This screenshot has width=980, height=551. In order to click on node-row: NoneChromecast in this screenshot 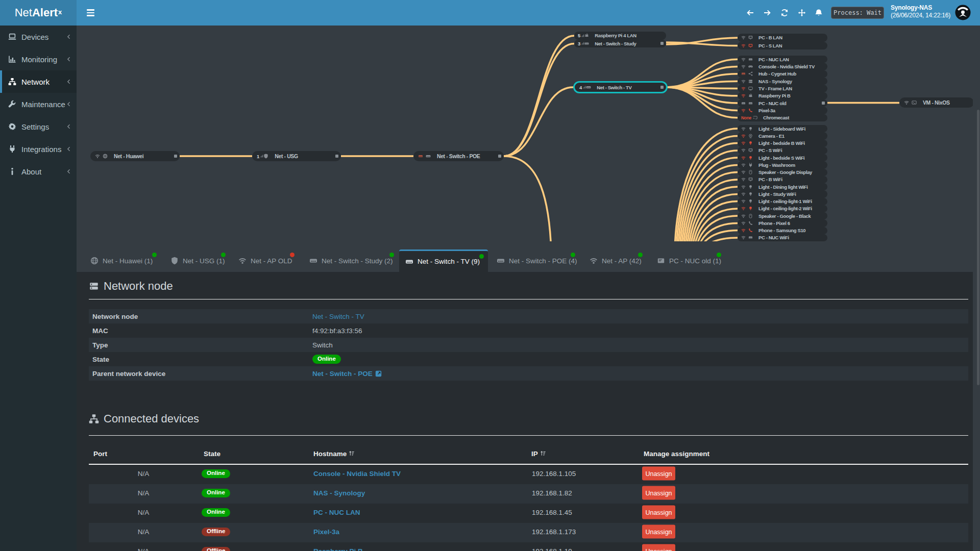, I will do `click(782, 118)`.